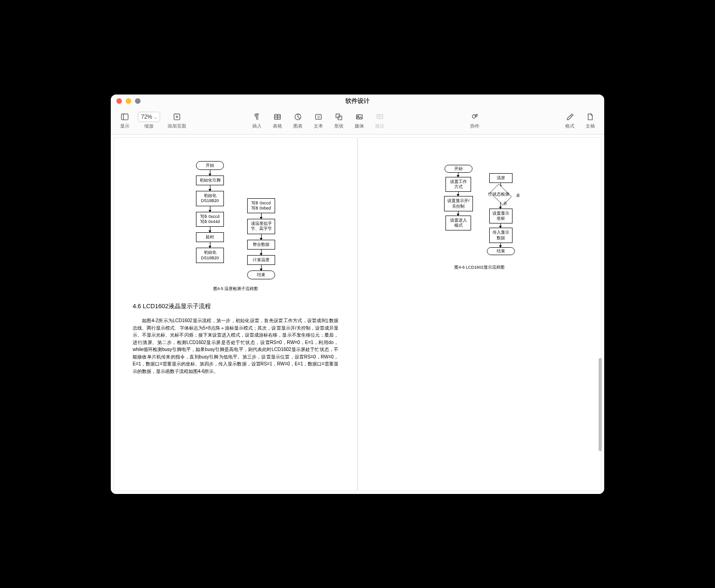  I want to click on window-title: 软件设计, so click(358, 101).